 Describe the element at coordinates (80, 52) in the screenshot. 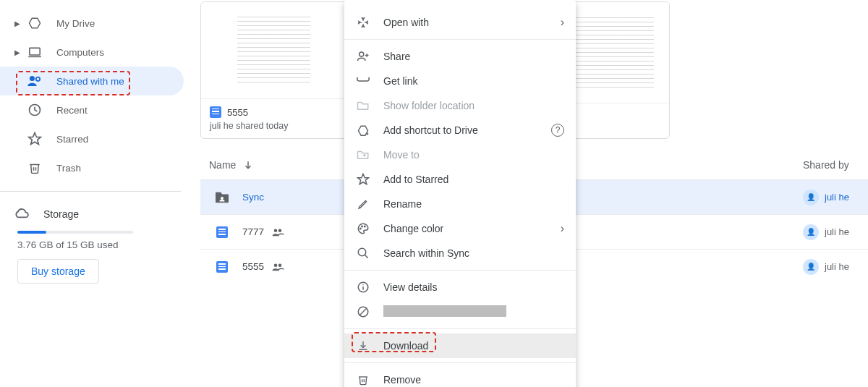

I see `sidebar-item-label: Computers` at that location.